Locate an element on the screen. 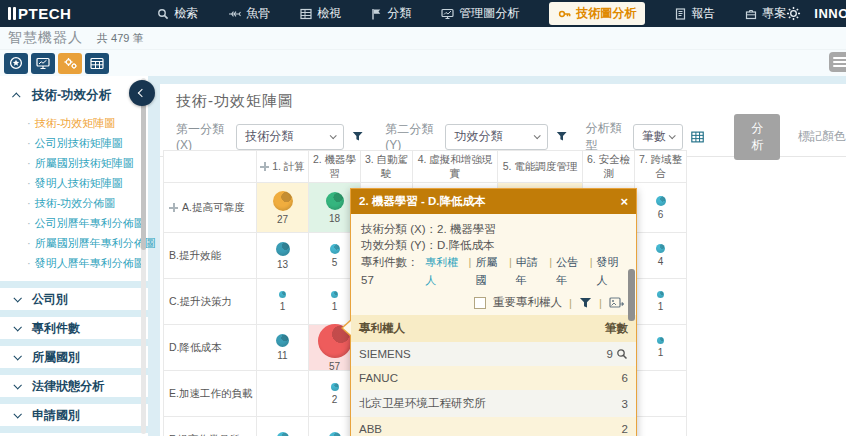 The width and height of the screenshot is (846, 436). matrix-row-header: D.降低成本 is located at coordinates (210, 348).